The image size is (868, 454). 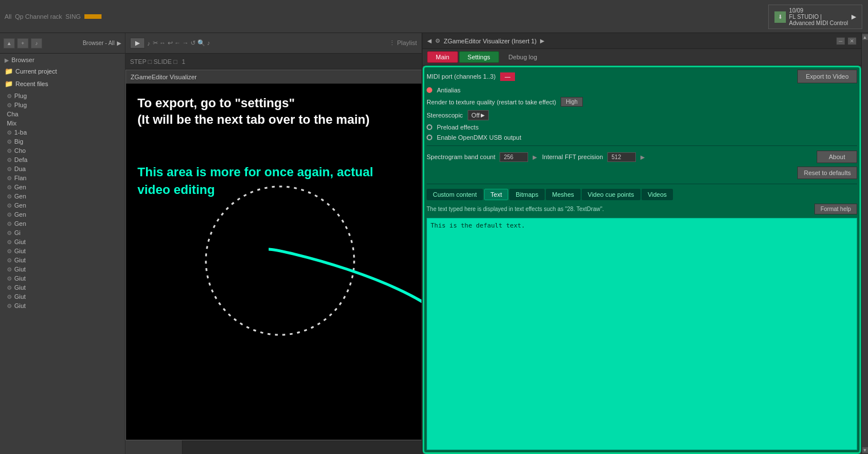 I want to click on stereoscopic-select: Off ▶, so click(x=478, y=115).